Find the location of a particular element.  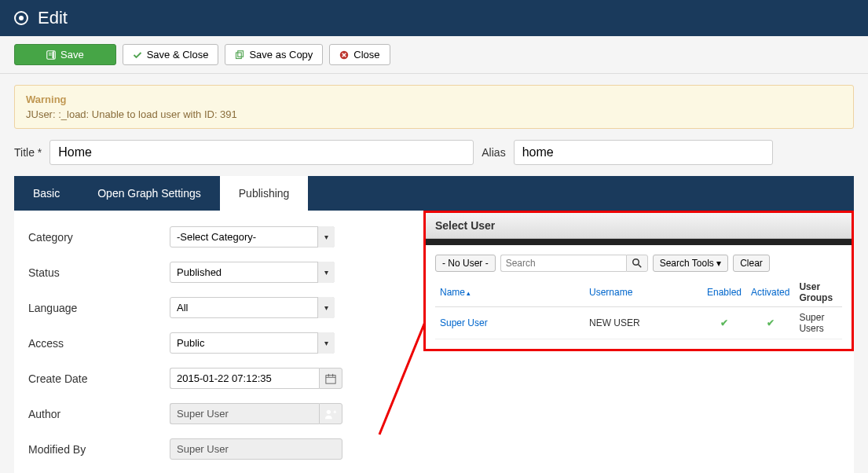

user-search-input is located at coordinates (563, 263).